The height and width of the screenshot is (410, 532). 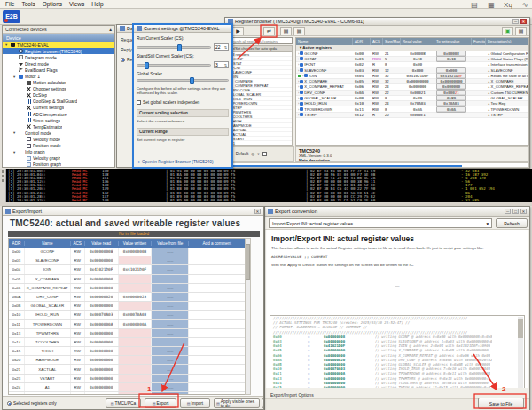 I want to click on column-header-description-s: Description(s), so click(x=507, y=42).